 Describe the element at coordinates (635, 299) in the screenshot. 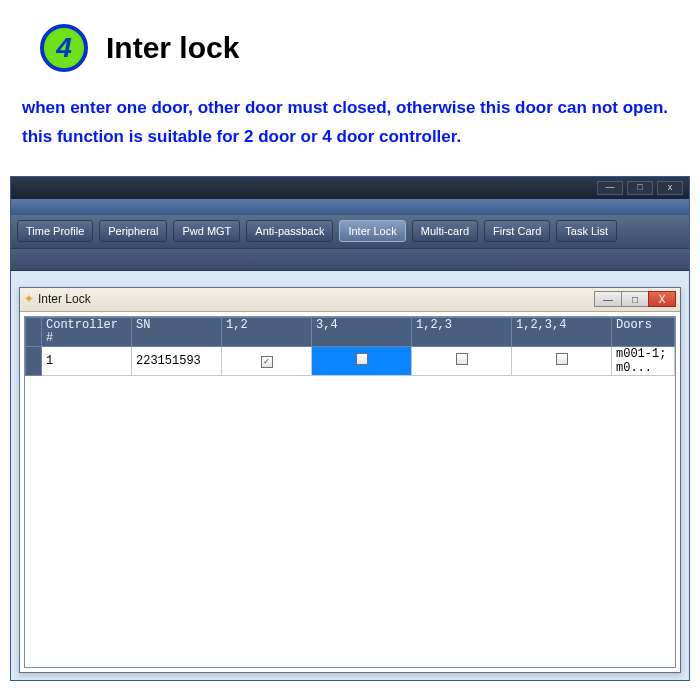

I see `dialog-maximize-button: □` at that location.